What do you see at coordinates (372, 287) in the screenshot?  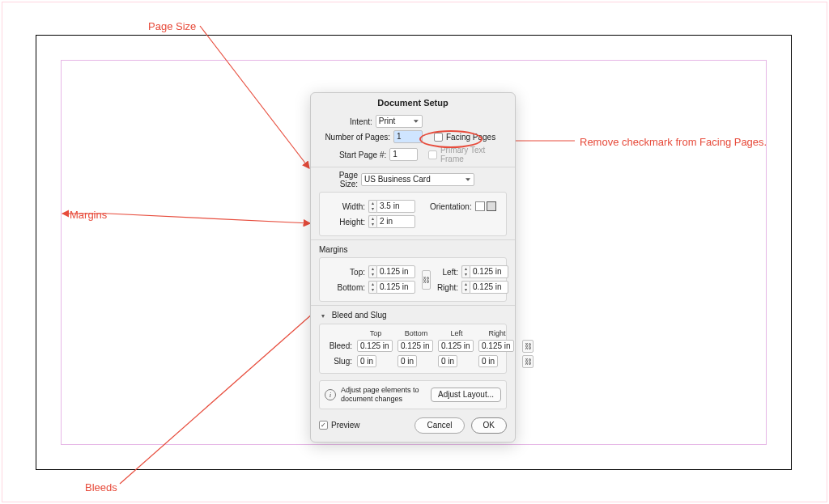 I see `margin-bottom-stepper: ▴▾` at bounding box center [372, 287].